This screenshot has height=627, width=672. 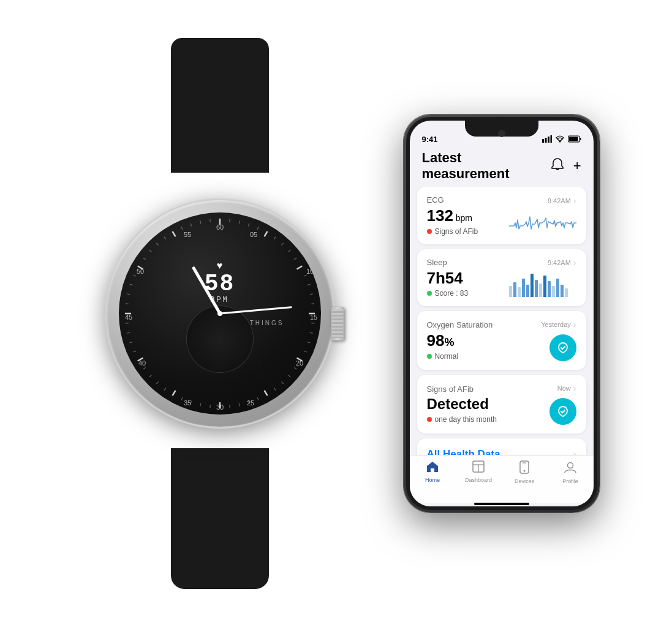 What do you see at coordinates (563, 348) in the screenshot?
I see `o2-icon` at bounding box center [563, 348].